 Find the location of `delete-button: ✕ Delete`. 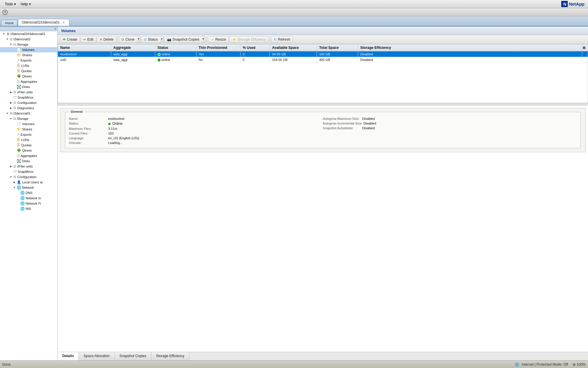

delete-button: ✕ Delete is located at coordinates (106, 39).